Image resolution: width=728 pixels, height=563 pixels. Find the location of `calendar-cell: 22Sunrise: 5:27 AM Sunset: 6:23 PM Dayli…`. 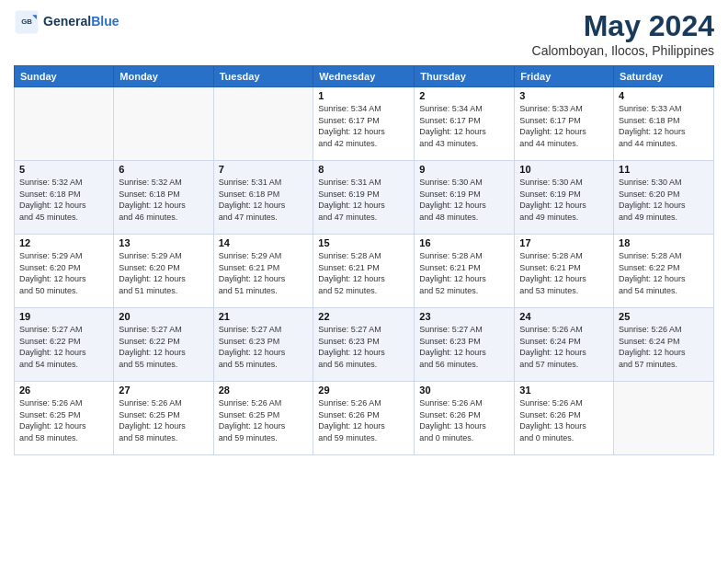

calendar-cell: 22Sunrise: 5:27 AM Sunset: 6:23 PM Dayli… is located at coordinates (364, 345).